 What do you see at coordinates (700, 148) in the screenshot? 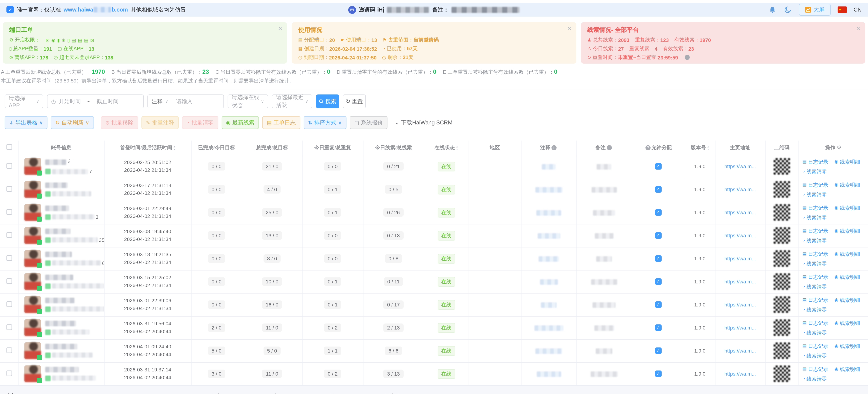
I see `col-version: 版本号▴▾` at bounding box center [700, 148].